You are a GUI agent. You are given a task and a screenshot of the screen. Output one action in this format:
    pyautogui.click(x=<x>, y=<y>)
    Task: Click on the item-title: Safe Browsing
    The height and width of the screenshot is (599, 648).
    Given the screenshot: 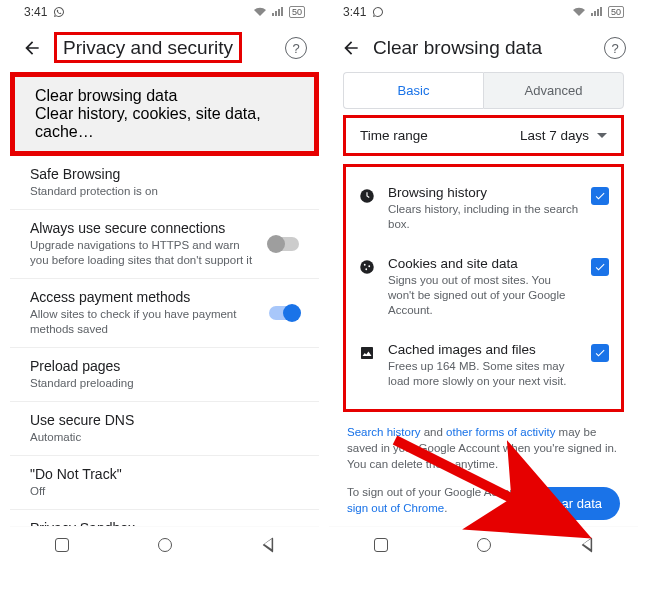 What is the action you would take?
    pyautogui.click(x=164, y=174)
    